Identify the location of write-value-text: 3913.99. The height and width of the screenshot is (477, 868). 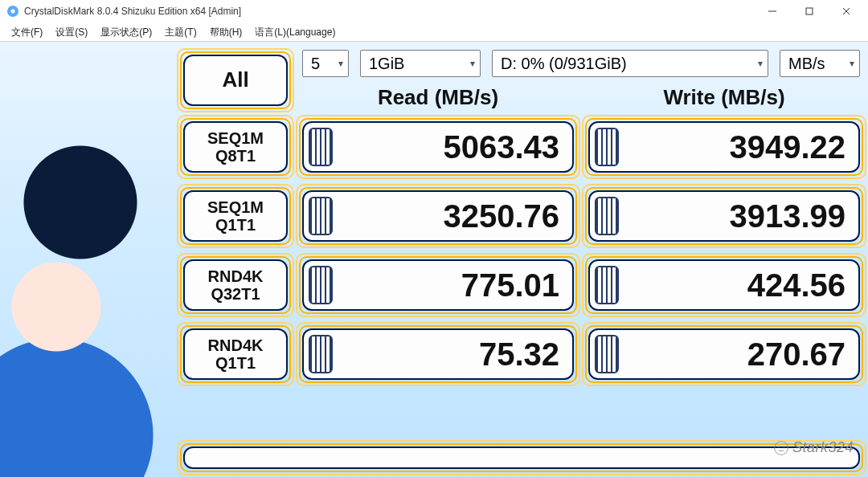
(788, 217).